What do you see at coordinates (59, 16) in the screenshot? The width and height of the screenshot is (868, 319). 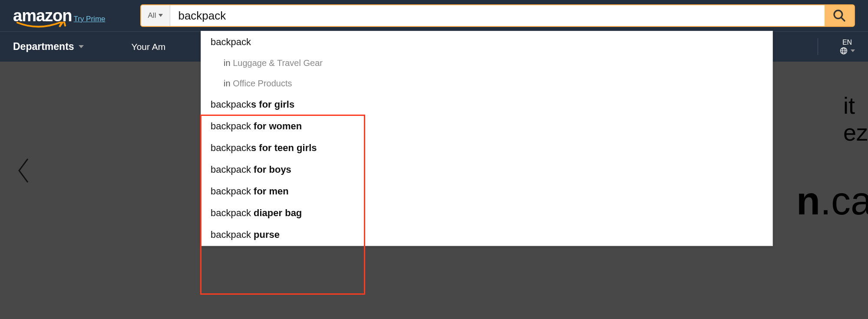 I see `logo-section: amazon Try Prime` at bounding box center [59, 16].